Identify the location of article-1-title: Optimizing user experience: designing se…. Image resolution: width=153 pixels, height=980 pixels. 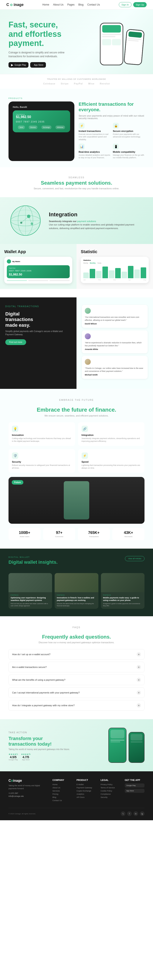
(30, 599).